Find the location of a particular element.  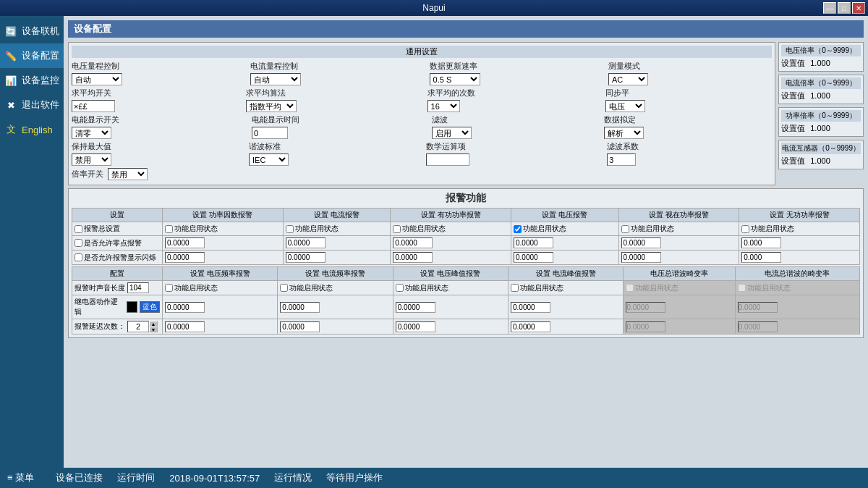

voltage-control-select: 自动手动 is located at coordinates (97, 80).